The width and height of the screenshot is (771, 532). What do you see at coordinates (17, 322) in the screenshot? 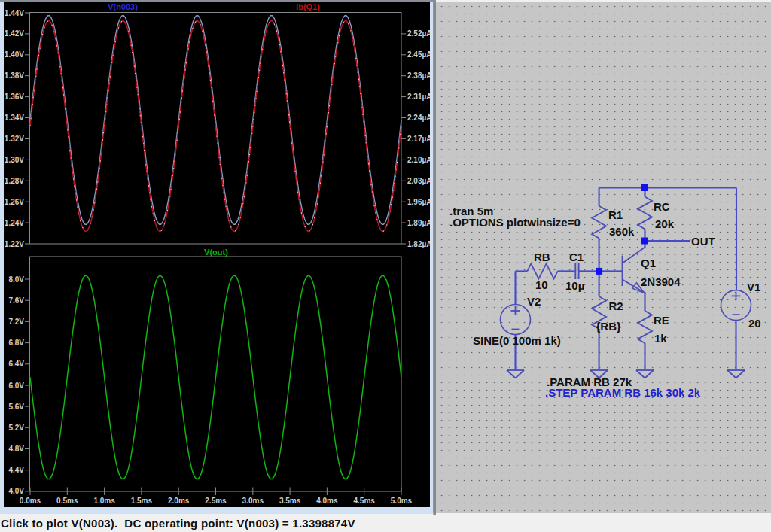
I see `svg-text: 7.2V` at bounding box center [17, 322].